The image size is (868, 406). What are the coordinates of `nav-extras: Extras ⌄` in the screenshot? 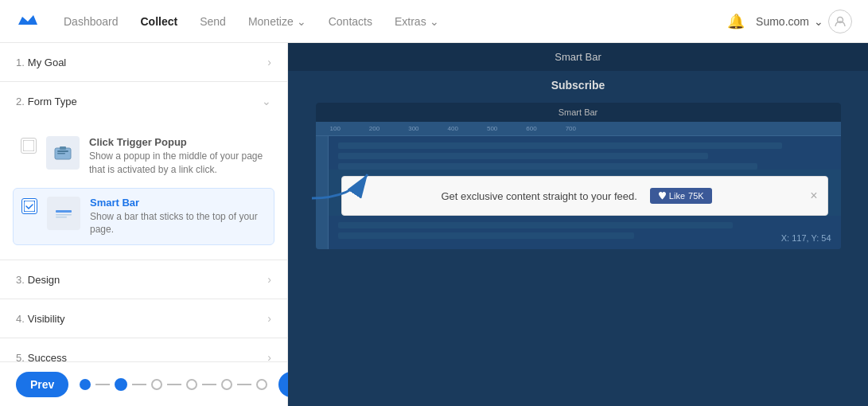 It's located at (417, 21).